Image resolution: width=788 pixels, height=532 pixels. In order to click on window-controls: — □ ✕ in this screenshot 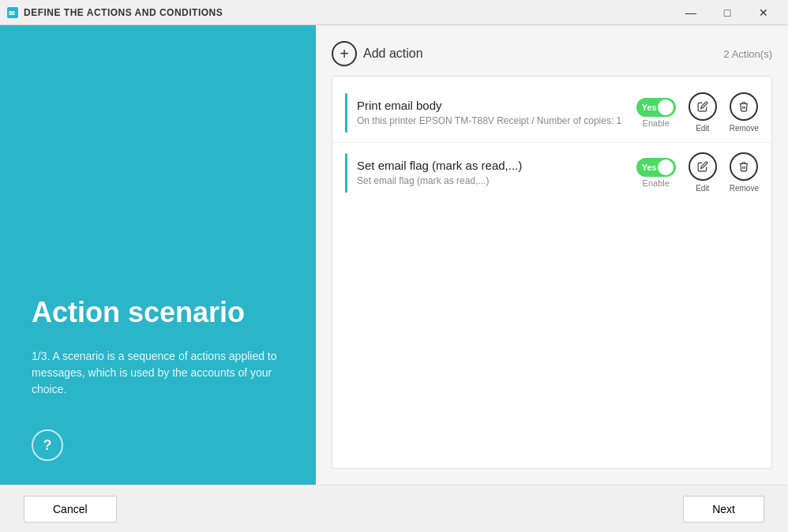, I will do `click(727, 13)`.